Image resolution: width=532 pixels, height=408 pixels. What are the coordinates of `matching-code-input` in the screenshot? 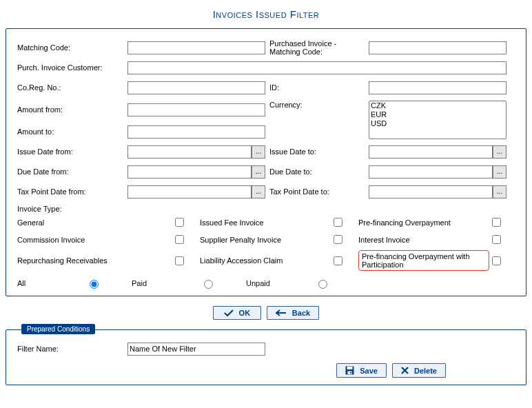 It's located at (196, 48).